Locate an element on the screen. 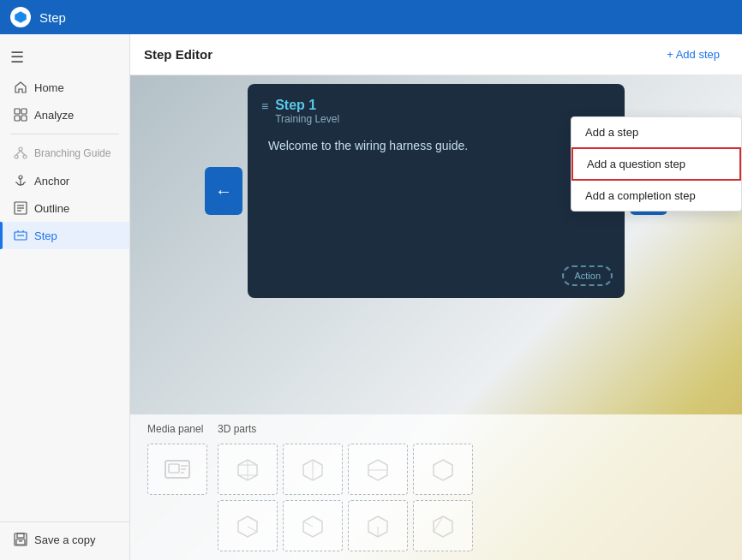 This screenshot has width=742, height=560. content-header: Step Editor + Add step is located at coordinates (436, 55).